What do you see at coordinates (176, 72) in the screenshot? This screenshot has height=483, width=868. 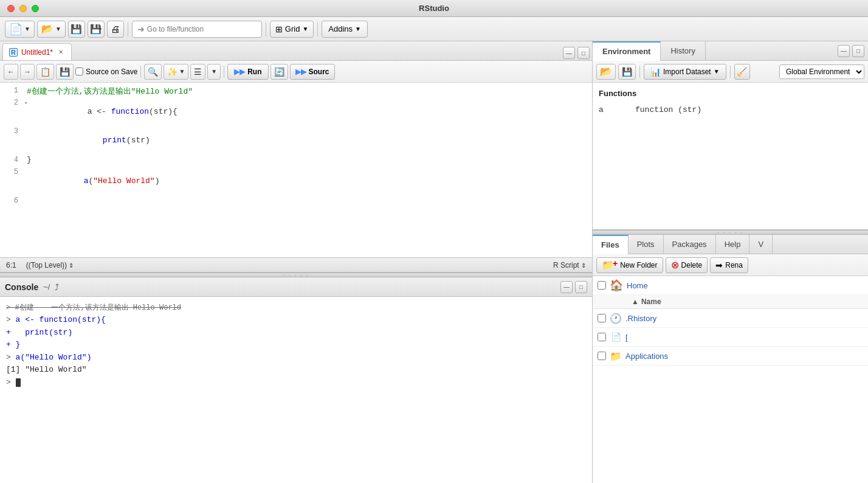 I see `magic-button: ✨ ▼` at bounding box center [176, 72].